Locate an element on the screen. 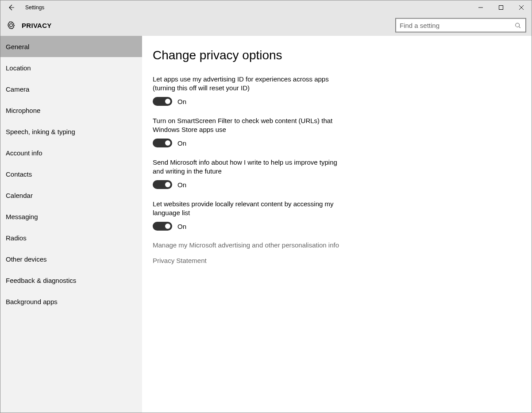 This screenshot has width=532, height=413. sidebar-item-label: Other devices is located at coordinates (27, 259).